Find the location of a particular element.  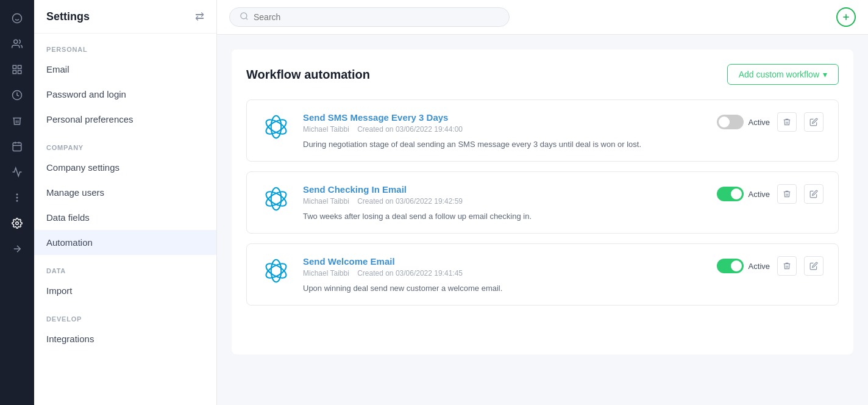

icon-bar is located at coordinates (17, 202).